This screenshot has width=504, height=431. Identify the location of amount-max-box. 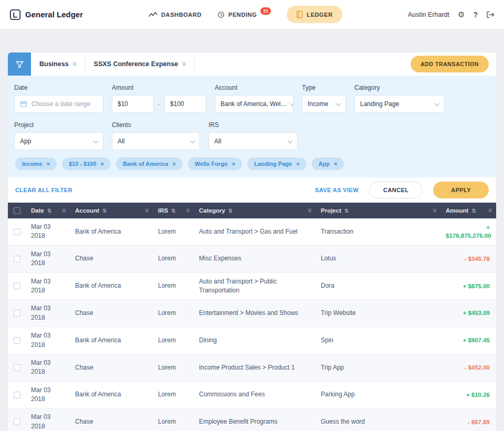
(185, 104).